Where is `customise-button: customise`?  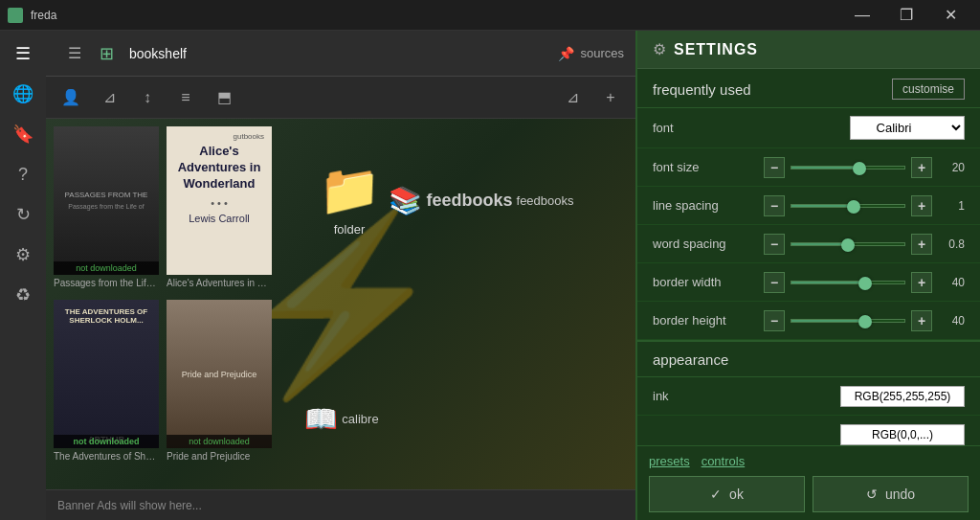
customise-button: customise is located at coordinates (928, 89).